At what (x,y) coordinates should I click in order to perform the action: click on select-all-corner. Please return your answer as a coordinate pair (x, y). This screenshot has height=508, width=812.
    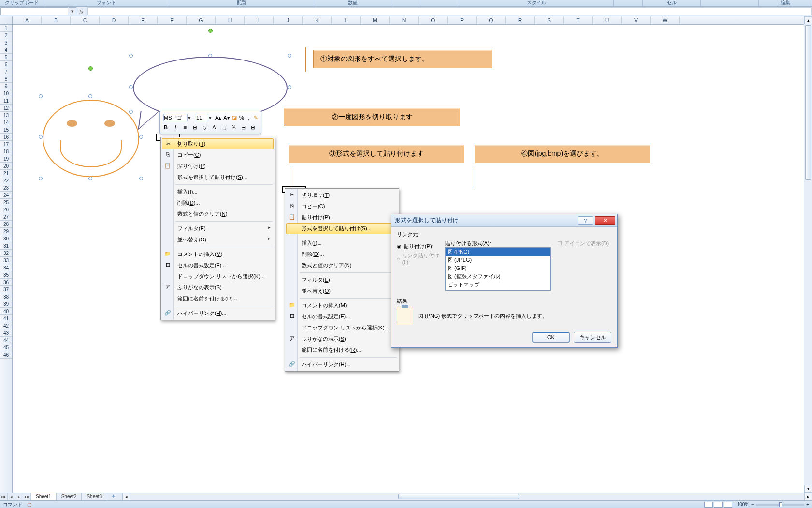
    Looking at the image, I should click on (6, 20).